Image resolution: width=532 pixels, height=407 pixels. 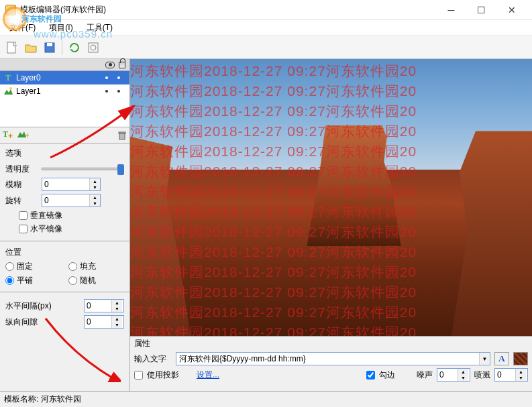 I want to click on visibility-header-icon, so click(x=110, y=65).